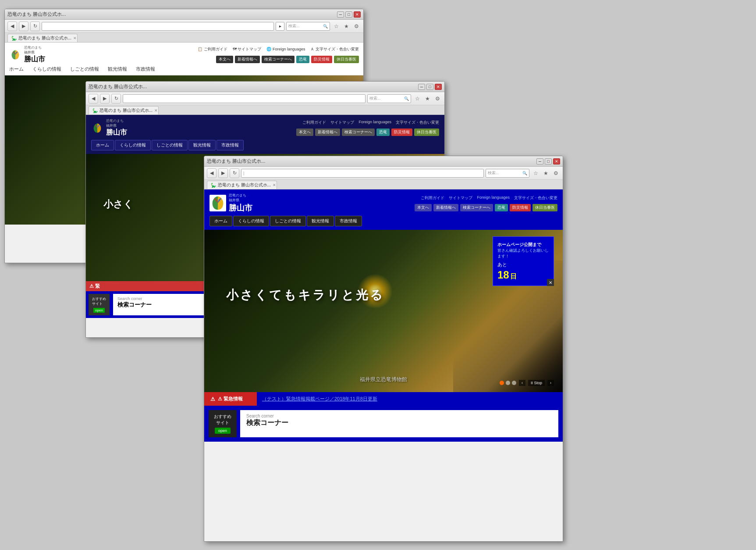 The image size is (756, 550). Describe the element at coordinates (433, 198) in the screenshot. I see `nav-guide-3: ご利用ガイド` at that location.